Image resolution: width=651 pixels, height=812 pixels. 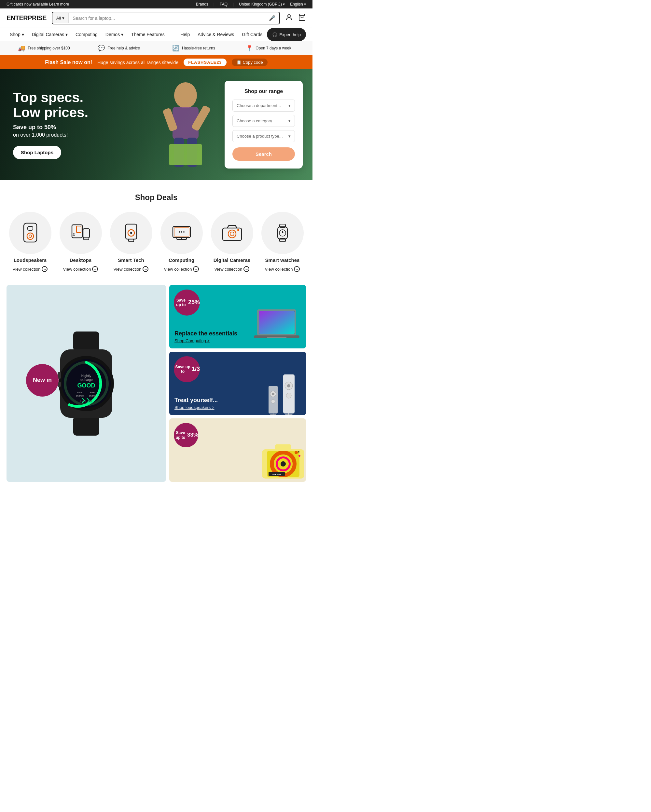 I want to click on shop-laptops-button: Shop Laptops, so click(x=37, y=152).